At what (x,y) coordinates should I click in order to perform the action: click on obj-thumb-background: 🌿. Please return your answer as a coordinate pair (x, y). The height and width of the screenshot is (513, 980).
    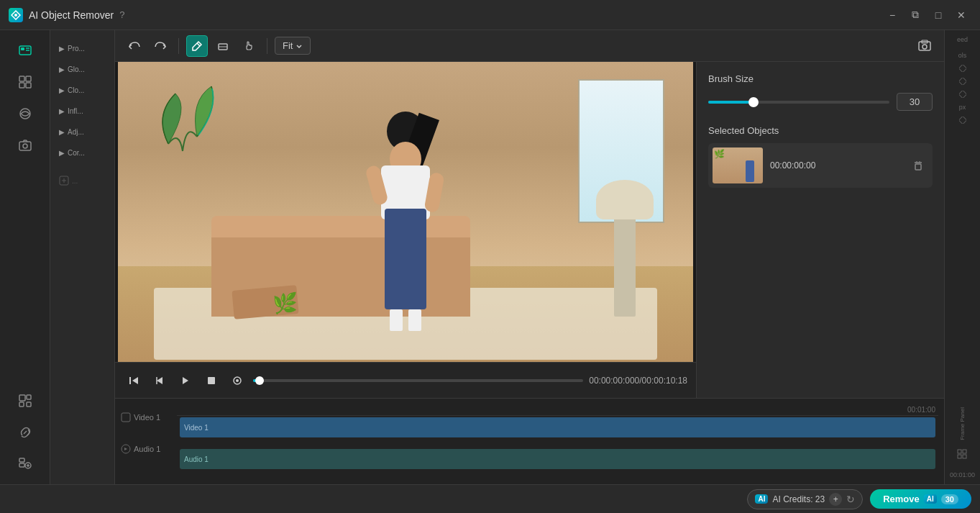
    Looking at the image, I should click on (738, 165).